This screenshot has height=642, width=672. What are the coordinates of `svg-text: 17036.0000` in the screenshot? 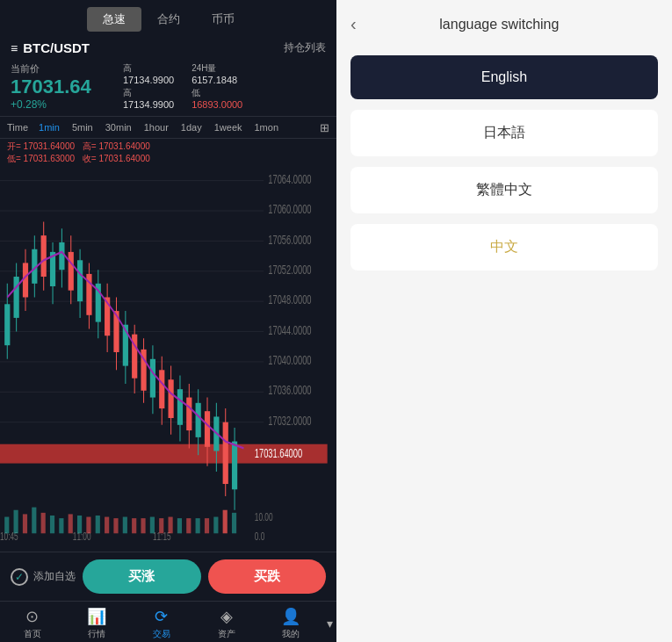 It's located at (290, 392).